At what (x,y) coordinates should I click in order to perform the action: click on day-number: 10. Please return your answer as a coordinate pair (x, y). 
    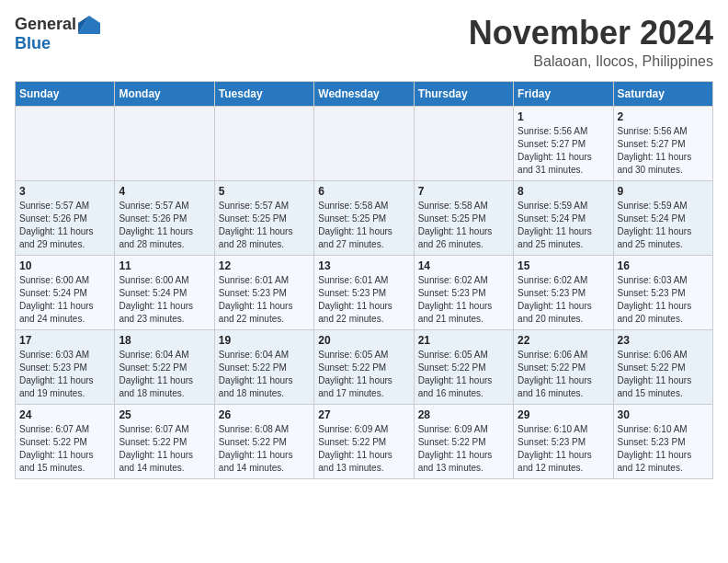
    Looking at the image, I should click on (64, 266).